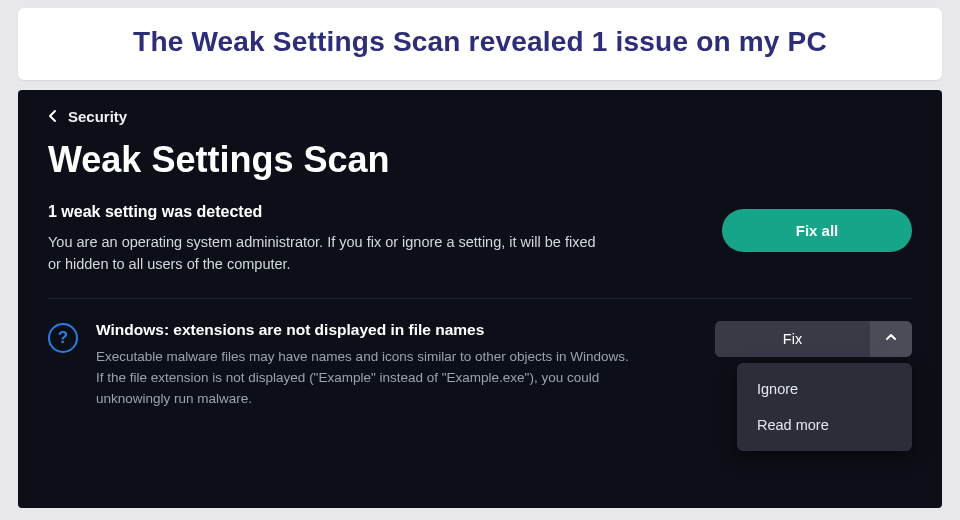  I want to click on summary-text: 1 weak setting was detected You are an o…, so click(328, 240).